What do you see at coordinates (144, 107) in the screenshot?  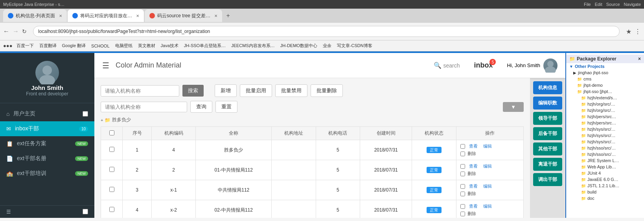 I see `org-fullname-input` at bounding box center [144, 107].